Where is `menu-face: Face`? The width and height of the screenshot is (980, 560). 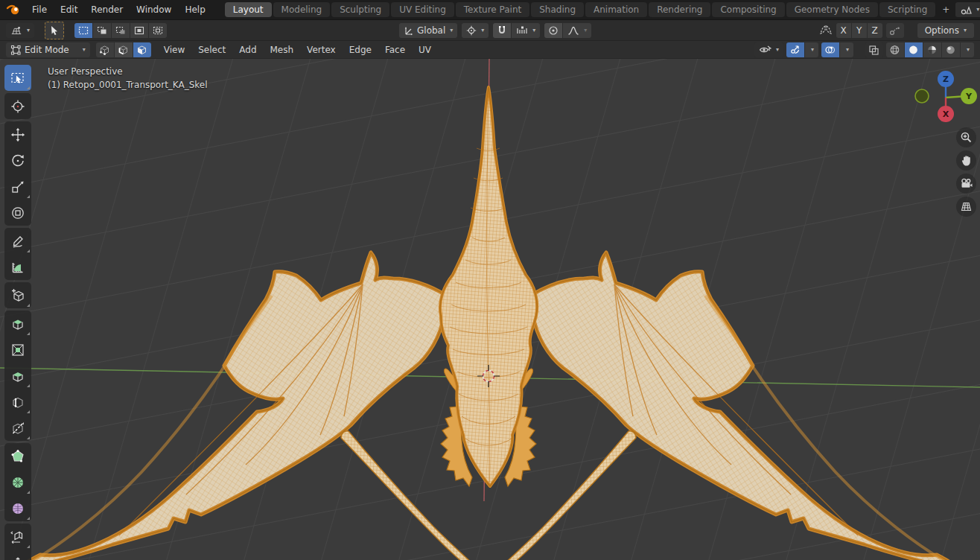
menu-face: Face is located at coordinates (395, 50).